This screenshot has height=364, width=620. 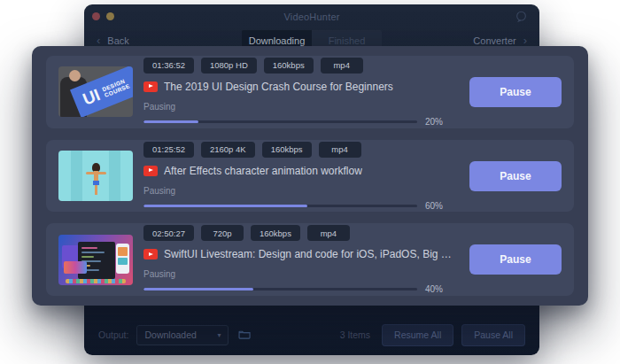 I want to click on resume-all-button: Resume All, so click(x=418, y=335).